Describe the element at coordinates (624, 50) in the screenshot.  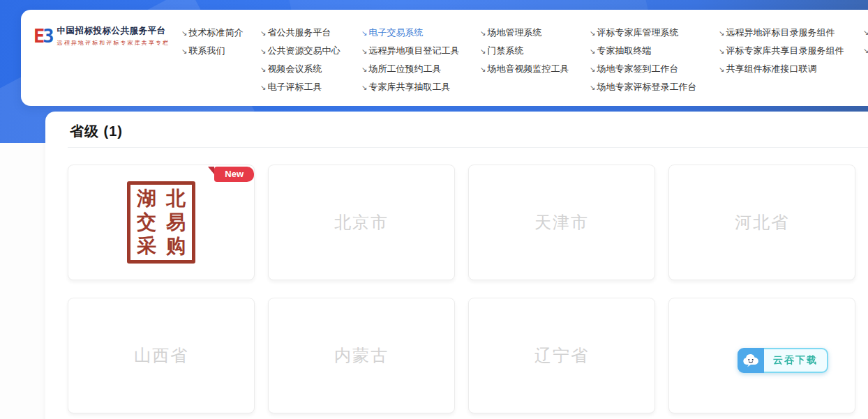
I see `nav-item-label: 专家抽取终端` at that location.